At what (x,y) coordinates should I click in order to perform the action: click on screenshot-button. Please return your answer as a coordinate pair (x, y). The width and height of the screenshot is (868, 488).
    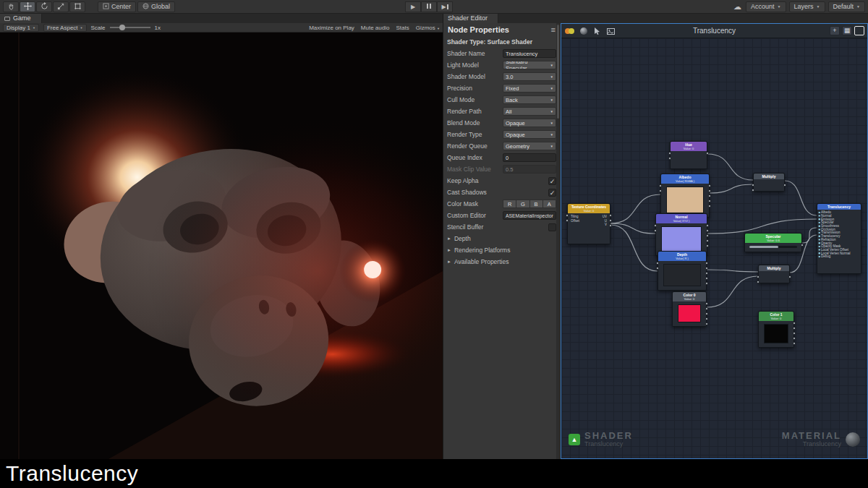
    Looking at the image, I should click on (610, 31).